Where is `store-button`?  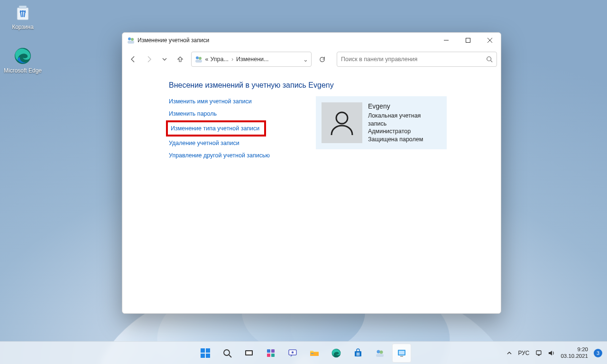 store-button is located at coordinates (358, 353).